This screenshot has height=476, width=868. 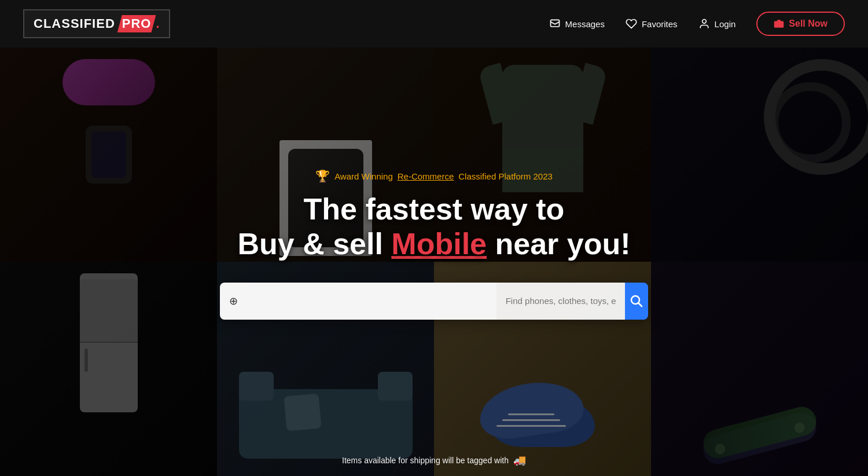 I want to click on award-icon: 🏆, so click(x=323, y=176).